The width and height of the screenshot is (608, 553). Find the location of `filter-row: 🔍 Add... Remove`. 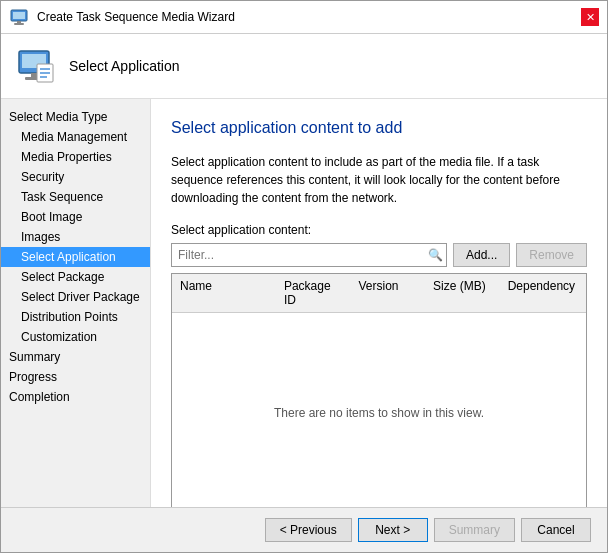

filter-row: 🔍 Add... Remove is located at coordinates (379, 255).